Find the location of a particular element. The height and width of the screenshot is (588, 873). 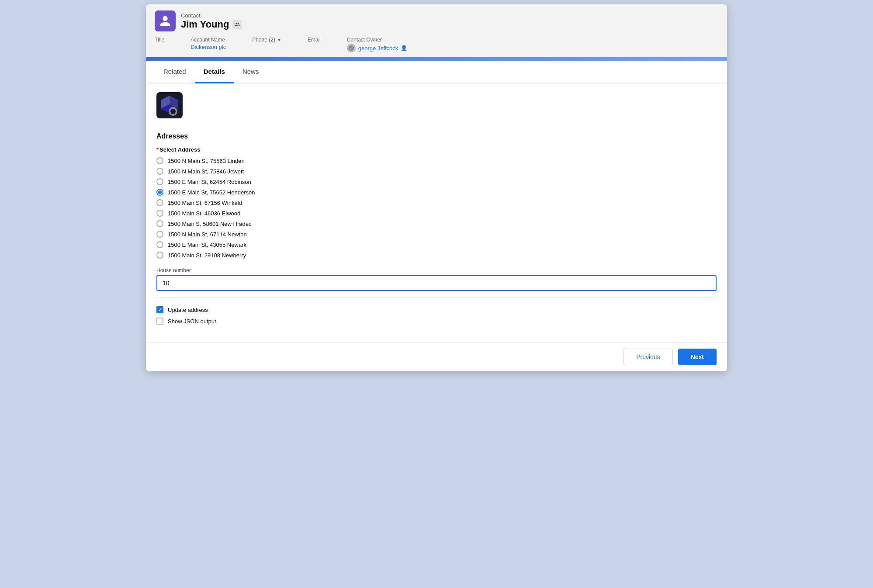

decorative-bar is located at coordinates (436, 59).